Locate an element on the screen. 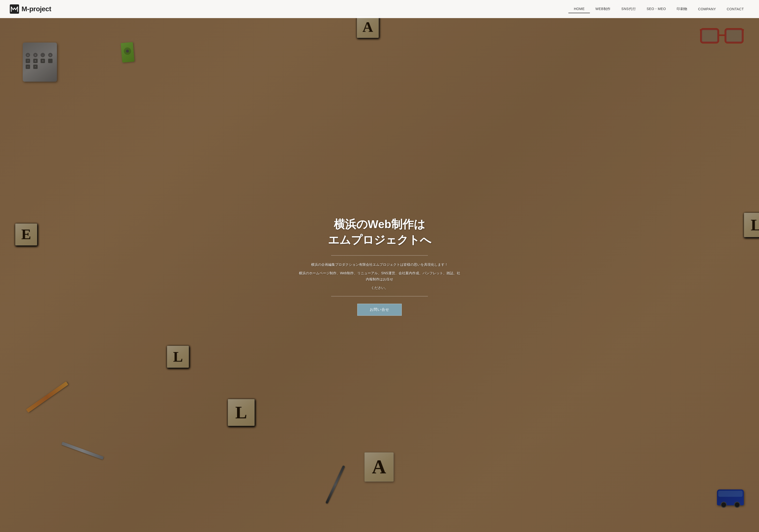  logo-text: M-project is located at coordinates (36, 9).